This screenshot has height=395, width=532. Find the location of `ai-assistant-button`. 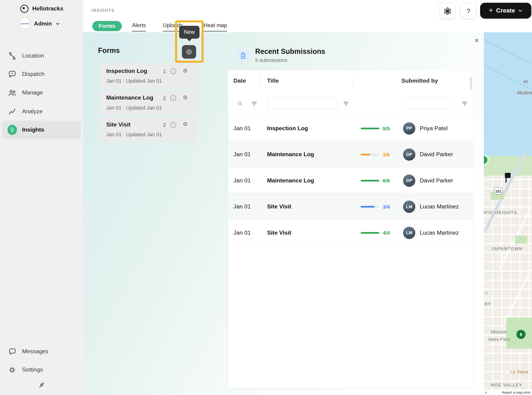

ai-assistant-button is located at coordinates (448, 11).